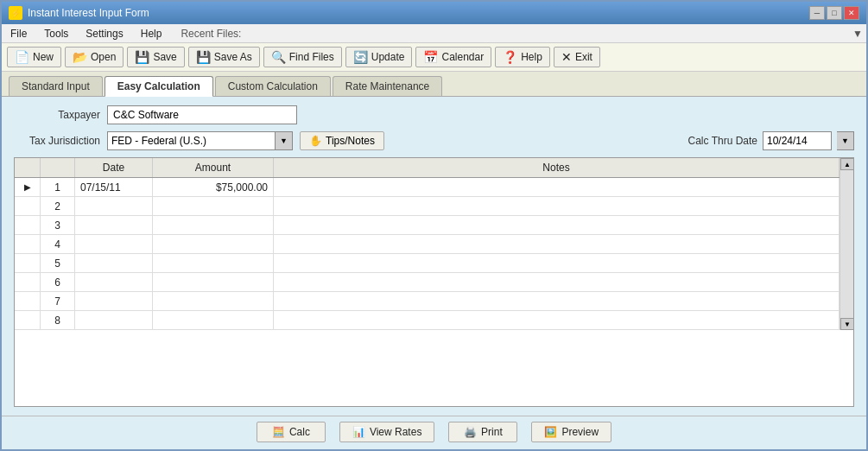 This screenshot has width=868, height=451. What do you see at coordinates (114, 225) in the screenshot?
I see `row-3-date` at bounding box center [114, 225].